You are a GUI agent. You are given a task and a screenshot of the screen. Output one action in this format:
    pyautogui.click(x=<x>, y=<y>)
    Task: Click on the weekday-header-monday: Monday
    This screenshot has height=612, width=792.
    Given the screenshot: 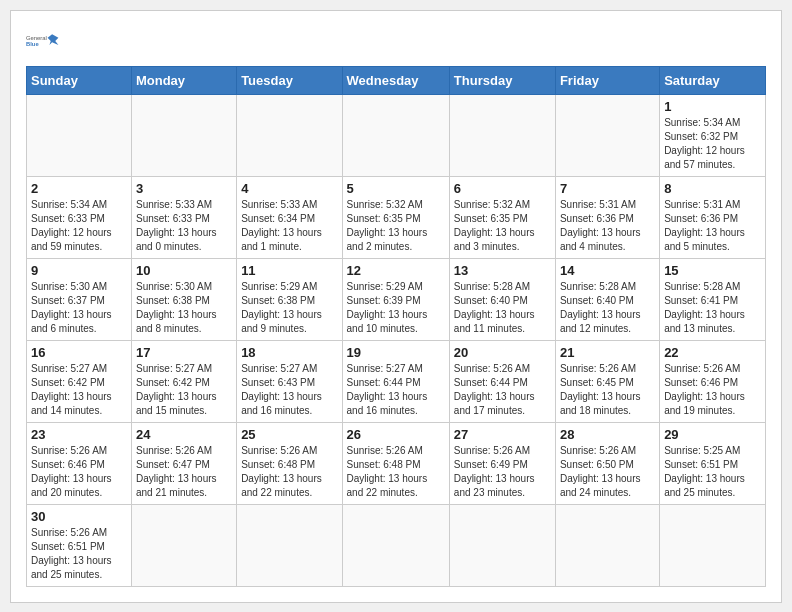 What is the action you would take?
    pyautogui.click(x=184, y=81)
    